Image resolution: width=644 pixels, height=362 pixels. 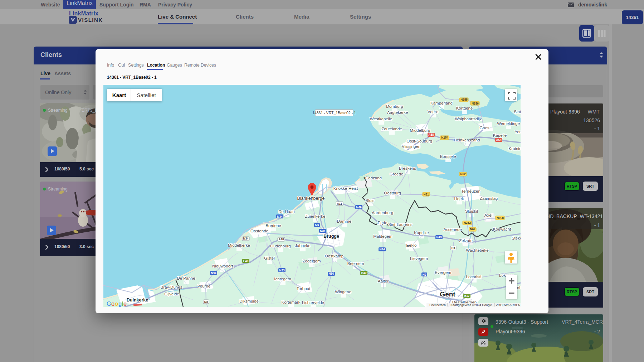 What do you see at coordinates (343, 292) in the screenshot?
I see `svg-text: Wingene` at bounding box center [343, 292].